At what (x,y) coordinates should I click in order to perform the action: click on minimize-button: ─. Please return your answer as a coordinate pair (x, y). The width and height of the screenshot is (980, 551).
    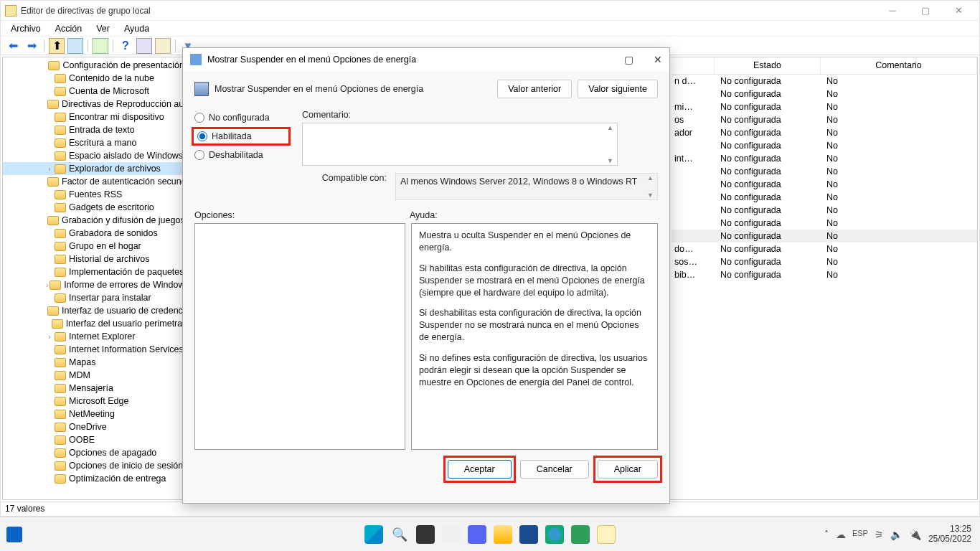
    Looking at the image, I should click on (892, 11).